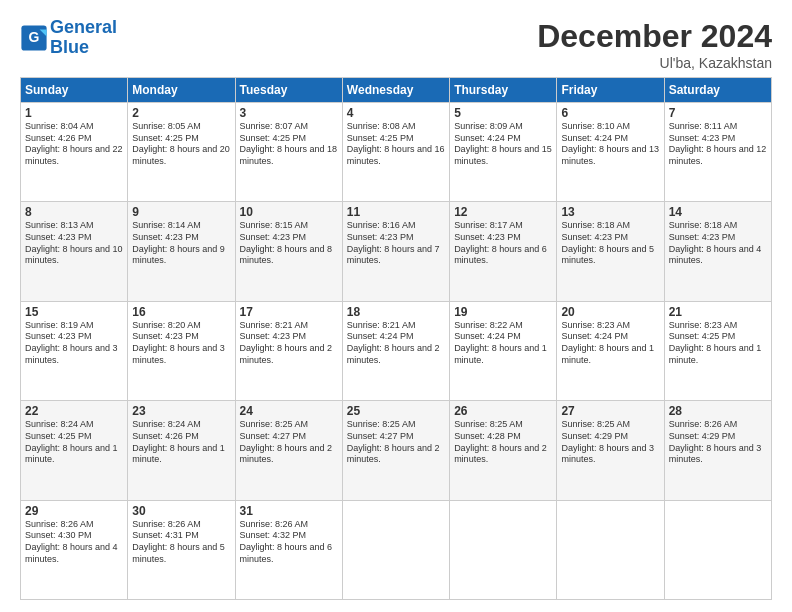 This screenshot has height=612, width=792. Describe the element at coordinates (396, 152) in the screenshot. I see `day-cell-4: 4 Sunrise: 8:08 AMSunset: 4:25 PMDayligh…` at that location.